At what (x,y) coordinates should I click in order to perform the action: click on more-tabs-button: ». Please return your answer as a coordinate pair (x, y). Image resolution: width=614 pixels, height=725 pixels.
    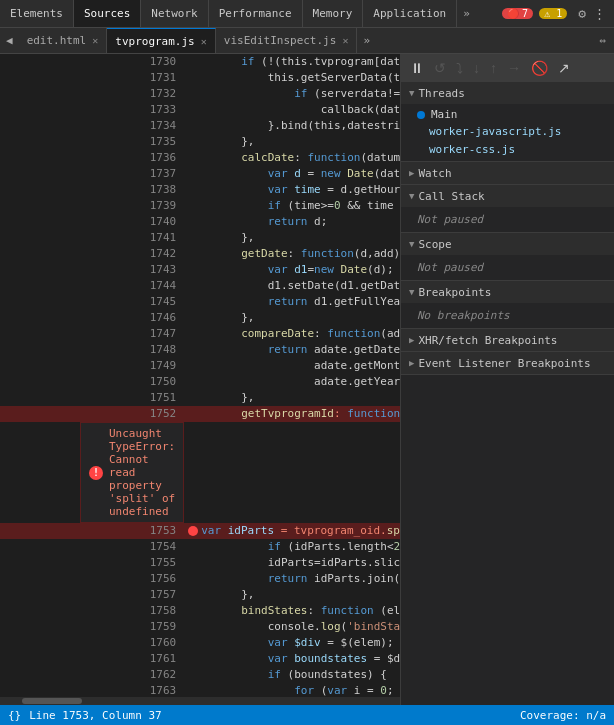
    Looking at the image, I should click on (466, 14).